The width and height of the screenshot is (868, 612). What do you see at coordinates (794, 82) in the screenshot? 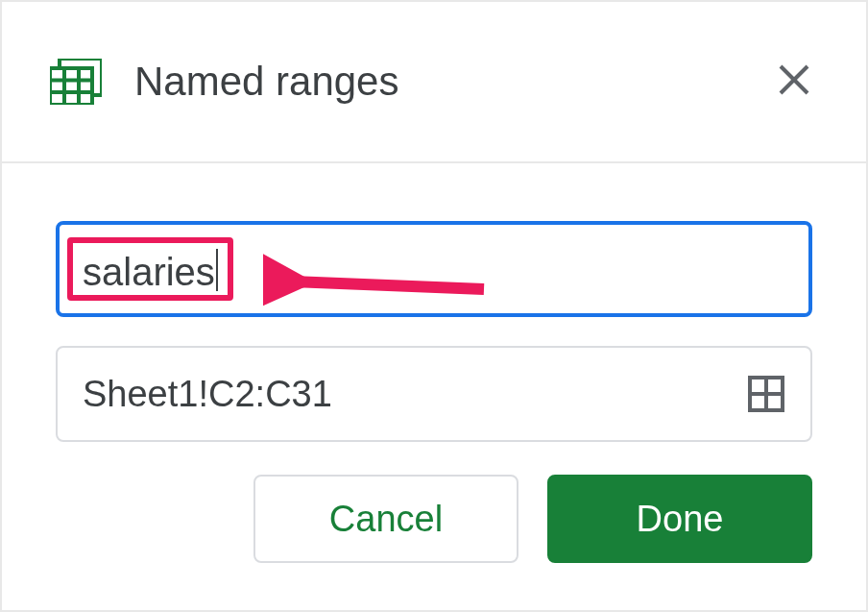
I see `close-button` at bounding box center [794, 82].